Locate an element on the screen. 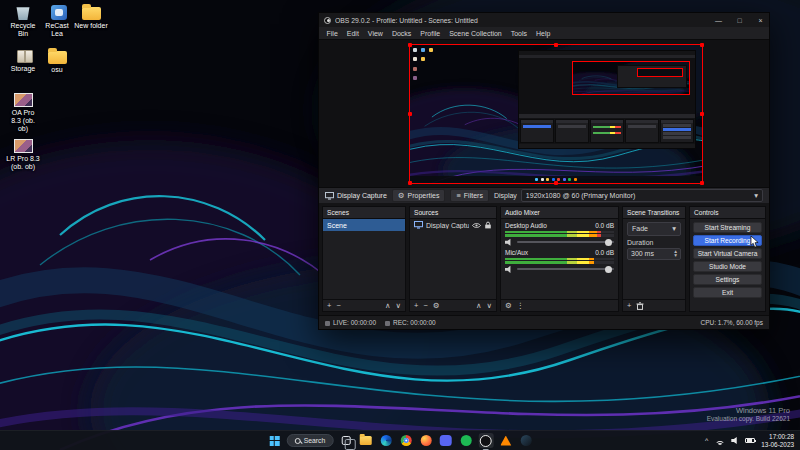  chrome-button is located at coordinates (406, 440).